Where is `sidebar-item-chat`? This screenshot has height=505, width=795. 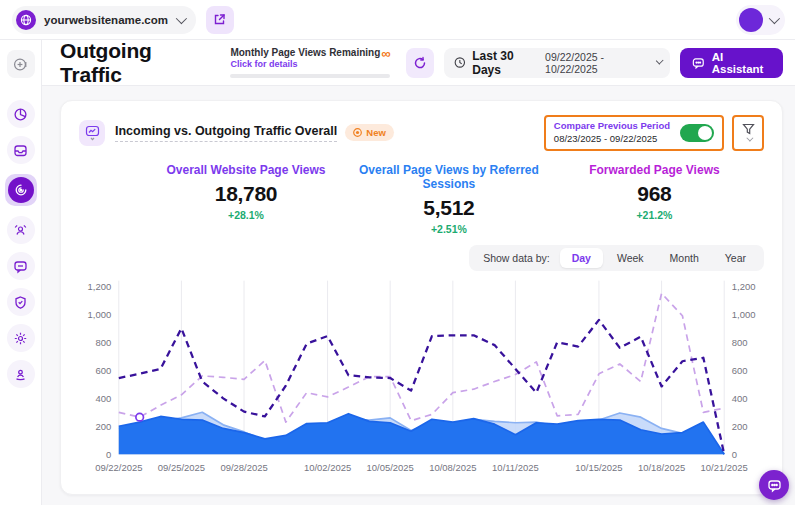
sidebar-item-chat is located at coordinates (21, 266).